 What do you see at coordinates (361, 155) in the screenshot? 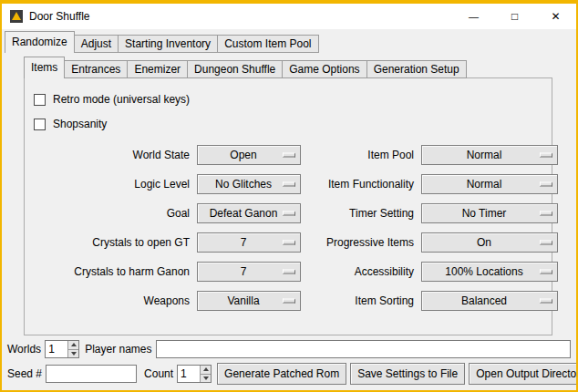
I see `item-pool-label: Item Pool` at bounding box center [361, 155].